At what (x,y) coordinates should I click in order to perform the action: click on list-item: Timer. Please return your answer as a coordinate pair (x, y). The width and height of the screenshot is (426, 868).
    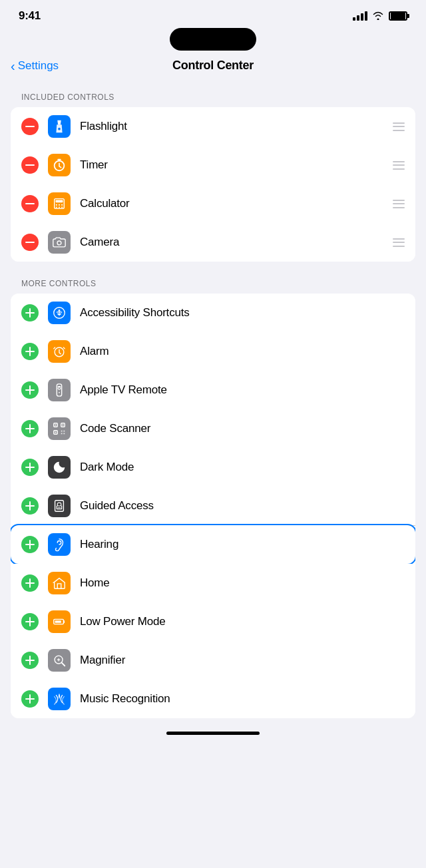
    Looking at the image, I should click on (213, 165).